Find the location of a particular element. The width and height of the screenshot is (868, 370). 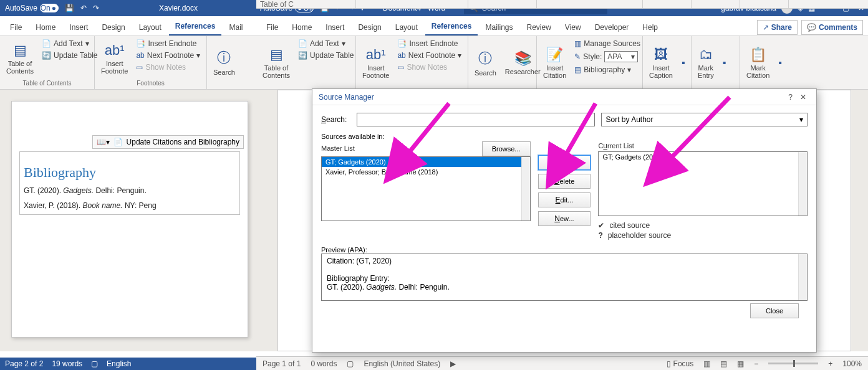

delete-button: Delete is located at coordinates (564, 181).